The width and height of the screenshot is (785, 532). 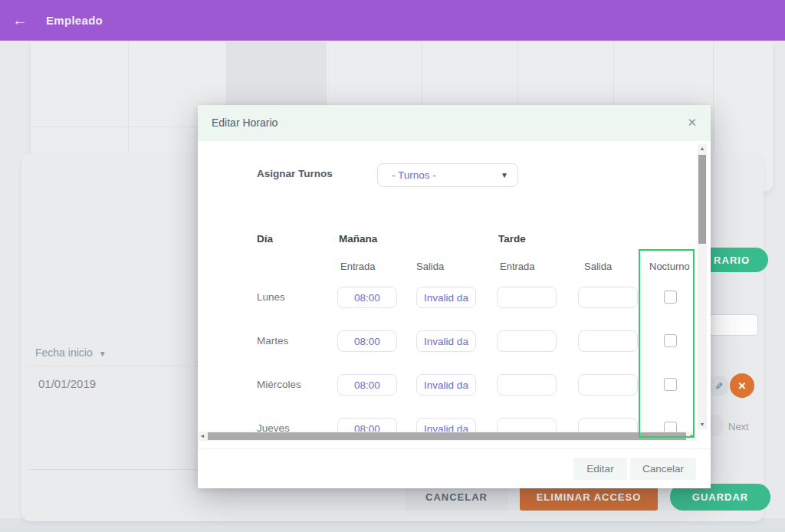 What do you see at coordinates (129, 127) in the screenshot?
I see `calendar-row-border` at bounding box center [129, 127].